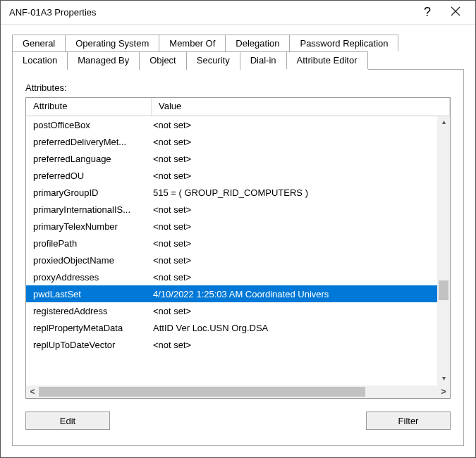  Describe the element at coordinates (238, 421) in the screenshot. I see `button-row: Edit Filter` at that location.